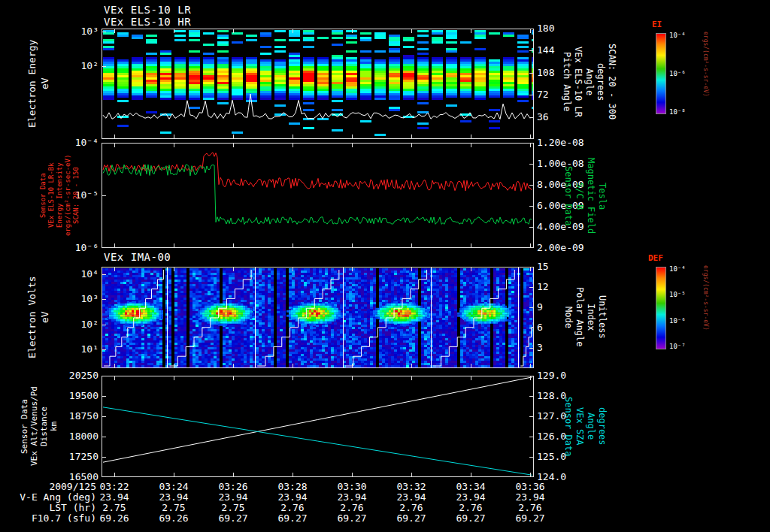 This screenshot has height=532, width=770. What do you see at coordinates (68, 195) in the screenshot?
I see `axis-title-line: ergs/(cm²-sr-sec-eV)` at bounding box center [68, 195].